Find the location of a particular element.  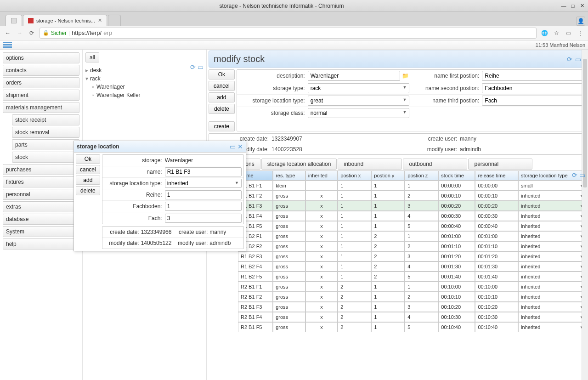

maximize-button: □ is located at coordinates (573, 6).